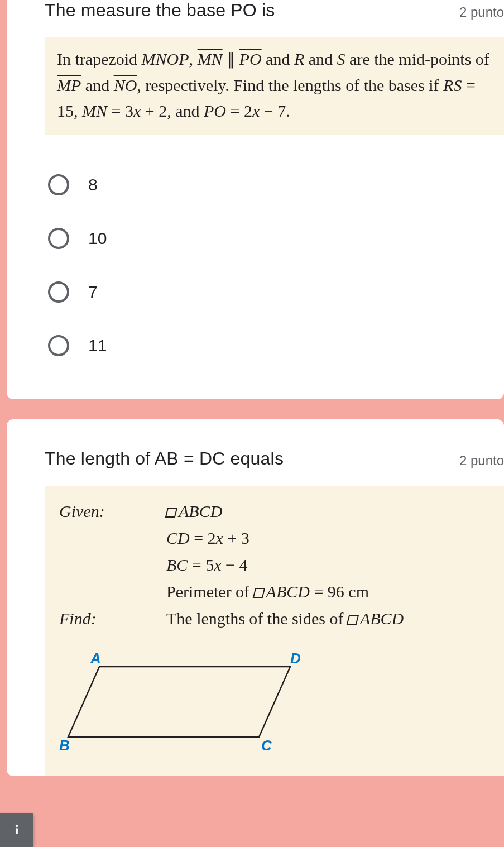  Describe the element at coordinates (97, 346) in the screenshot. I see `option-label: 11` at that location.